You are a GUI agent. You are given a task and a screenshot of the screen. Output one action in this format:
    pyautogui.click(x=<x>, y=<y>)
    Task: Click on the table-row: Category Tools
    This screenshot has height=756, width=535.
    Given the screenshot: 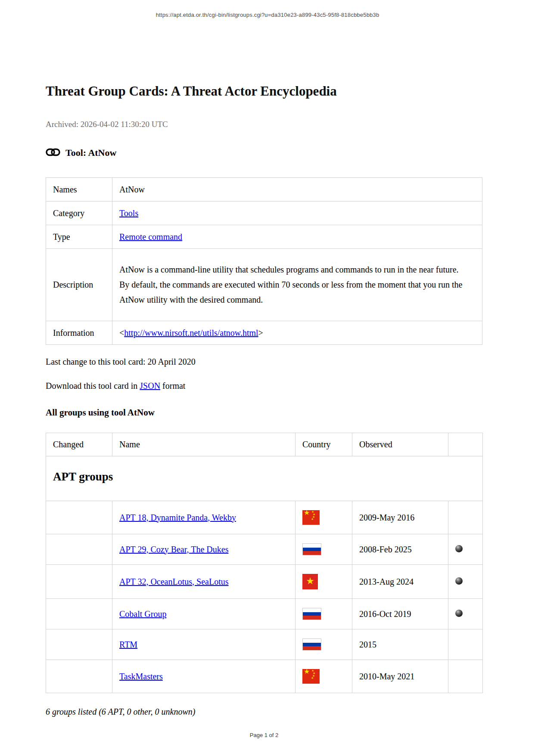 What is the action you would take?
    pyautogui.click(x=264, y=214)
    